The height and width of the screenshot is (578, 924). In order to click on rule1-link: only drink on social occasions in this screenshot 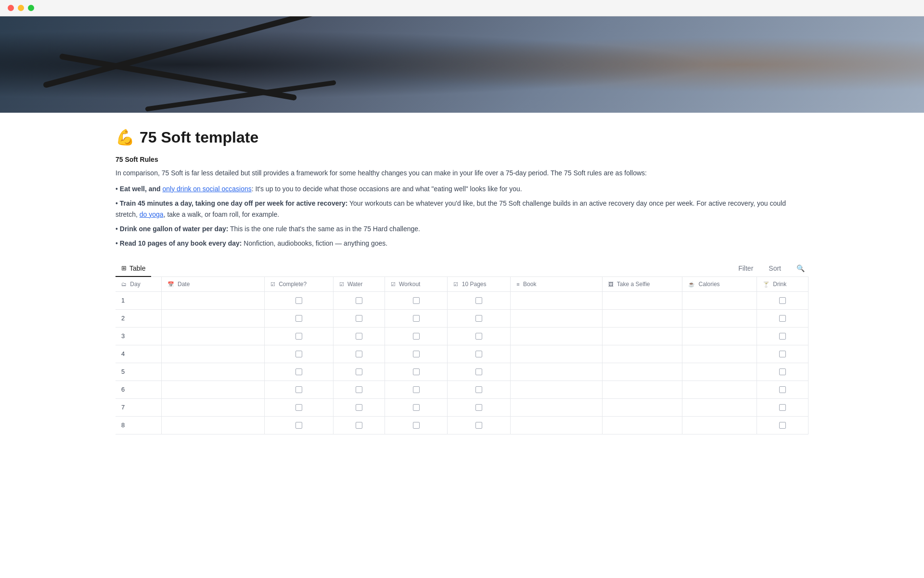, I will do `click(207, 189)`.